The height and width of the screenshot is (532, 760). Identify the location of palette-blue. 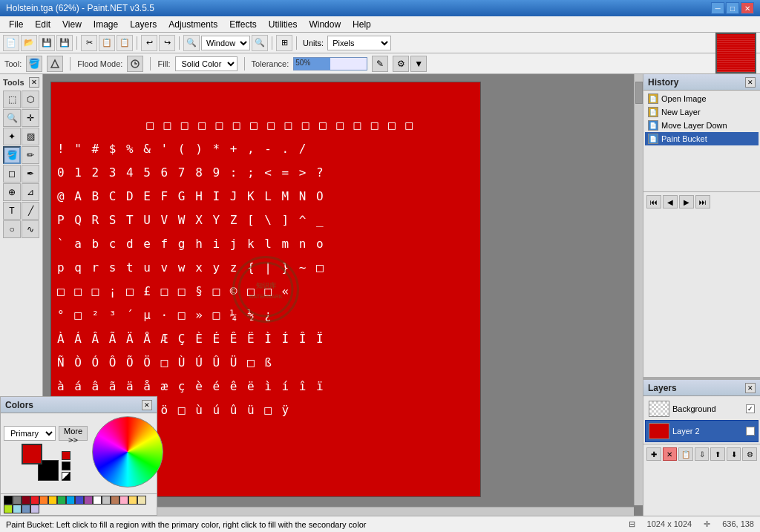
(71, 500).